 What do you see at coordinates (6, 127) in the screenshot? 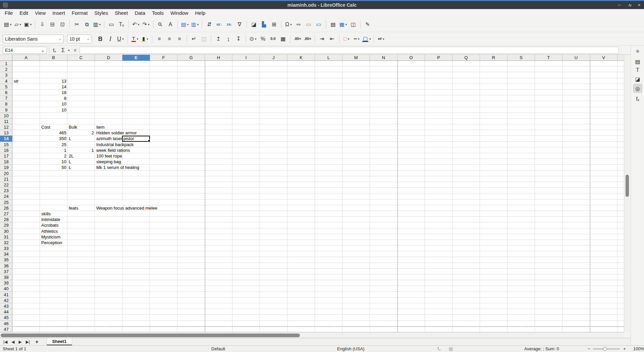
I see `row-header-12: 12` at bounding box center [6, 127].